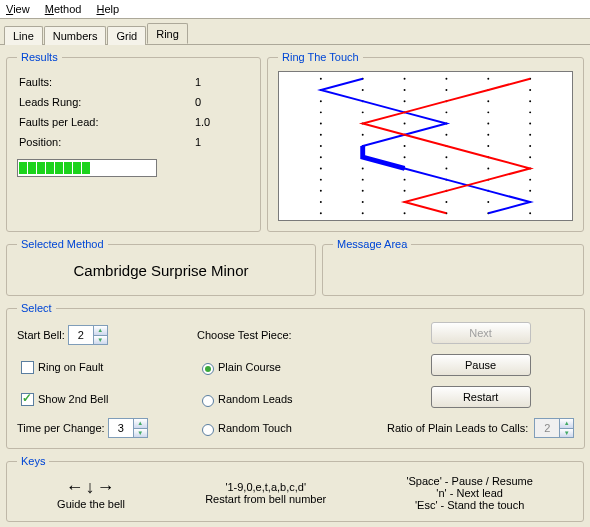 Image resolution: width=590 pixels, height=527 pixels. Describe the element at coordinates (554, 428) in the screenshot. I see `ratio-spinner: ▲▼` at that location.